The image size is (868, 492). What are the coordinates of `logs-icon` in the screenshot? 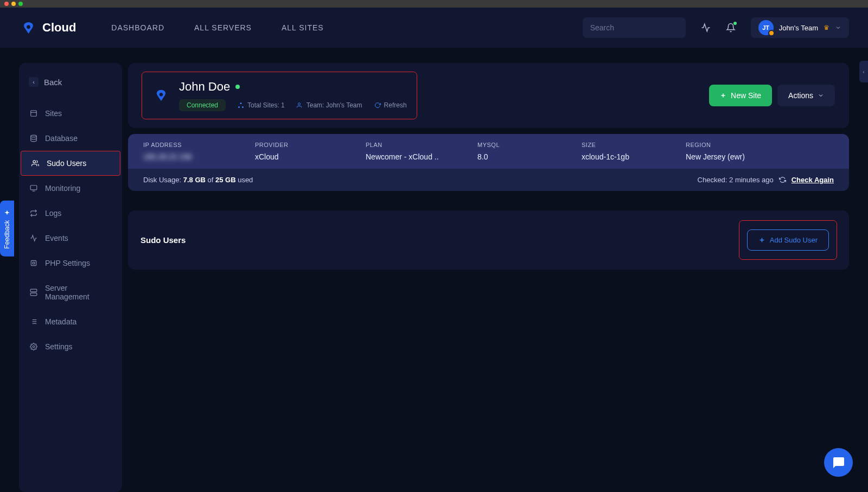 It's located at (34, 213).